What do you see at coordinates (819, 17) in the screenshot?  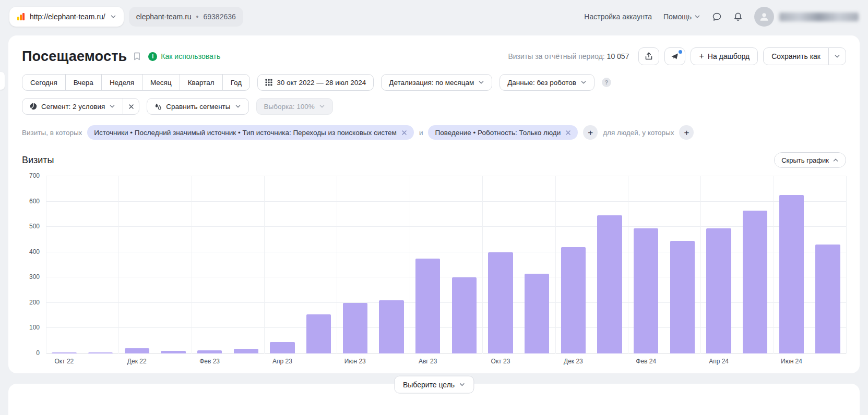 I see `user-email-redacted` at bounding box center [819, 17].